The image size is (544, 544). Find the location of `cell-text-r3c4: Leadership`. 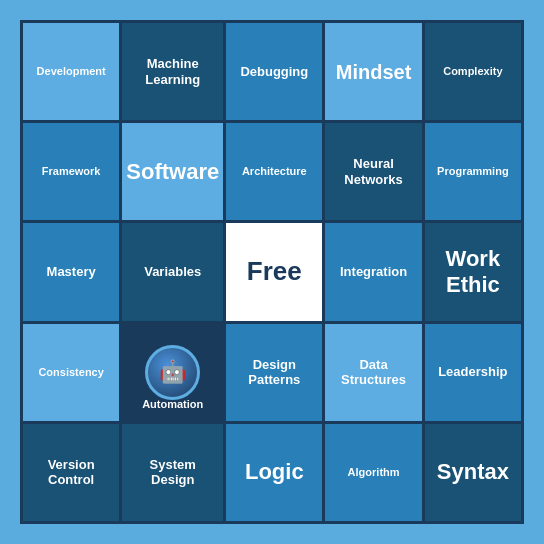

cell-text-r3c4: Leadership is located at coordinates (472, 372).